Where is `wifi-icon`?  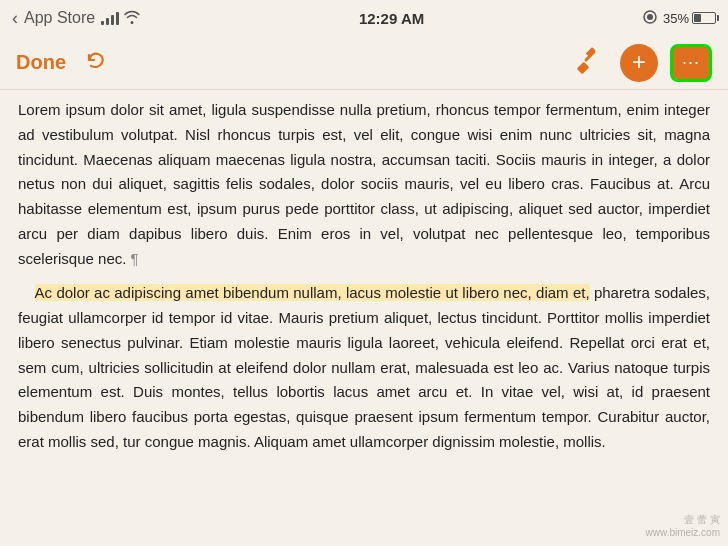 wifi-icon is located at coordinates (132, 18).